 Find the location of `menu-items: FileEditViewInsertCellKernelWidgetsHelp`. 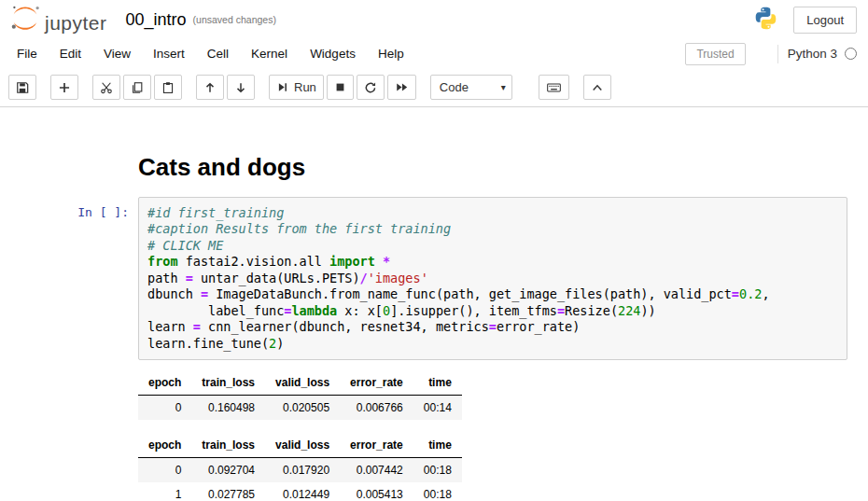

menu-items: FileEditViewInsertCellKernelWidgetsHelp is located at coordinates (211, 54).